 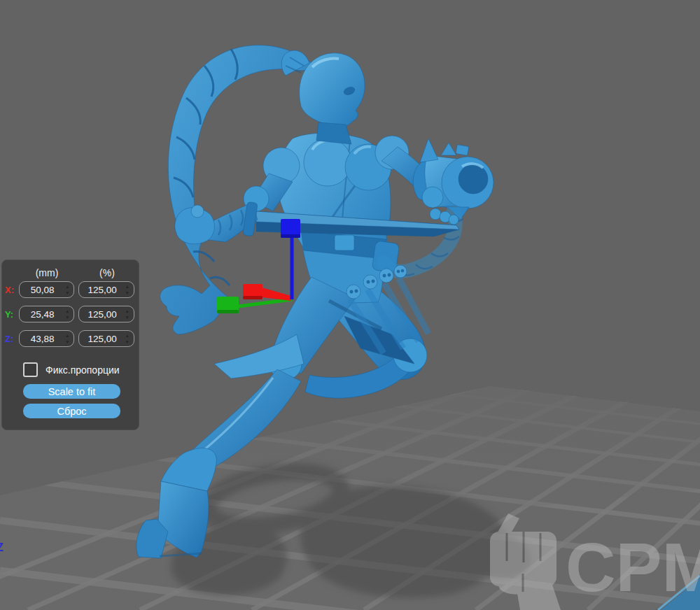 I want to click on scale-panel-headers: (mm) (%), so click(x=78, y=273).